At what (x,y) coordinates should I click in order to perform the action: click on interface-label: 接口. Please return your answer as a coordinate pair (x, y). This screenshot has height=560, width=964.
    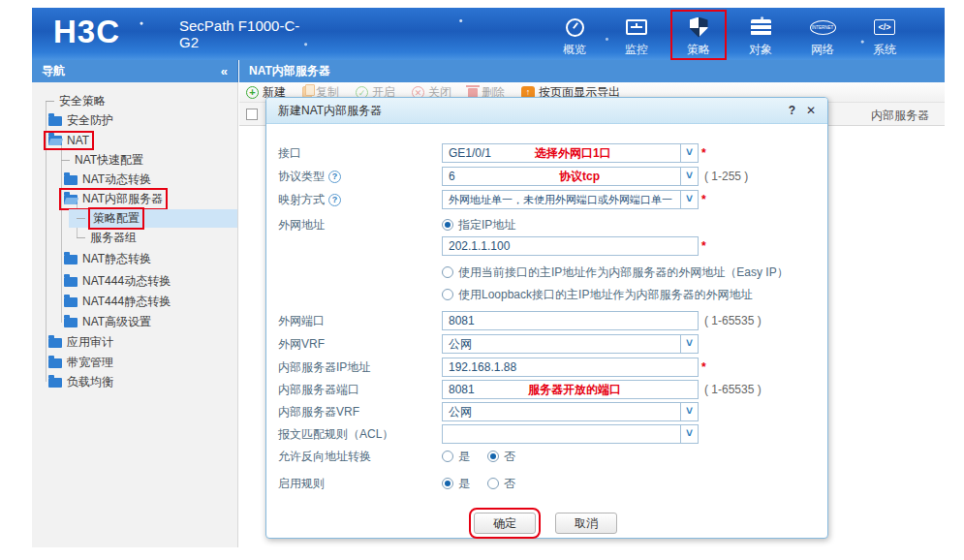
    Looking at the image, I should click on (360, 153).